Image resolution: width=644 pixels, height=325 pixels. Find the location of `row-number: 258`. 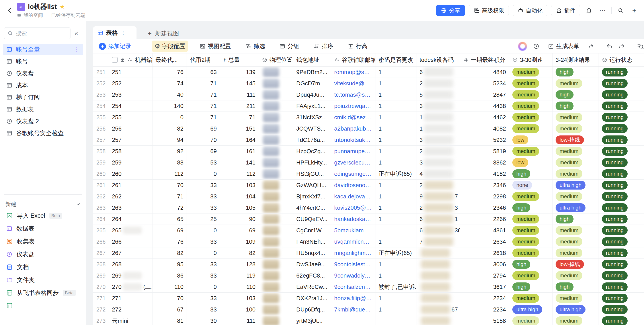

row-number: 258 is located at coordinates (101, 151).